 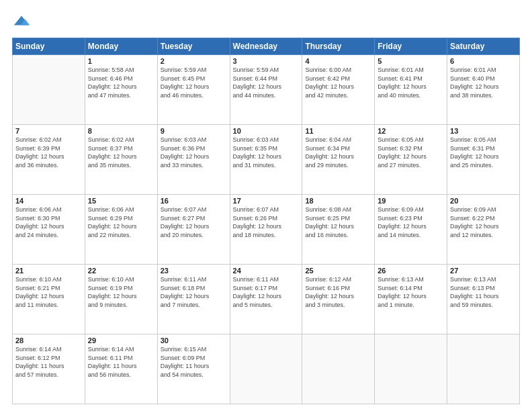 I want to click on day-info: Sunrise: 6:05 AM Sunset: 6:32 PM Dayligh…, so click(x=411, y=152).